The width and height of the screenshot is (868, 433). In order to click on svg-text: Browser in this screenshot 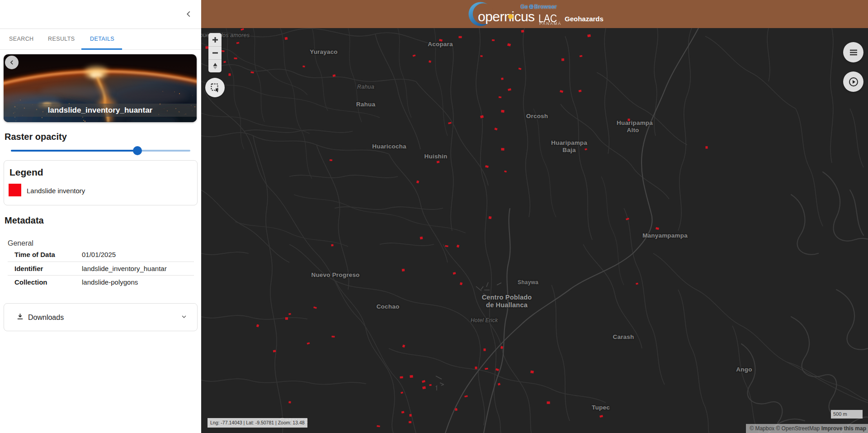, I will do `click(546, 6)`.